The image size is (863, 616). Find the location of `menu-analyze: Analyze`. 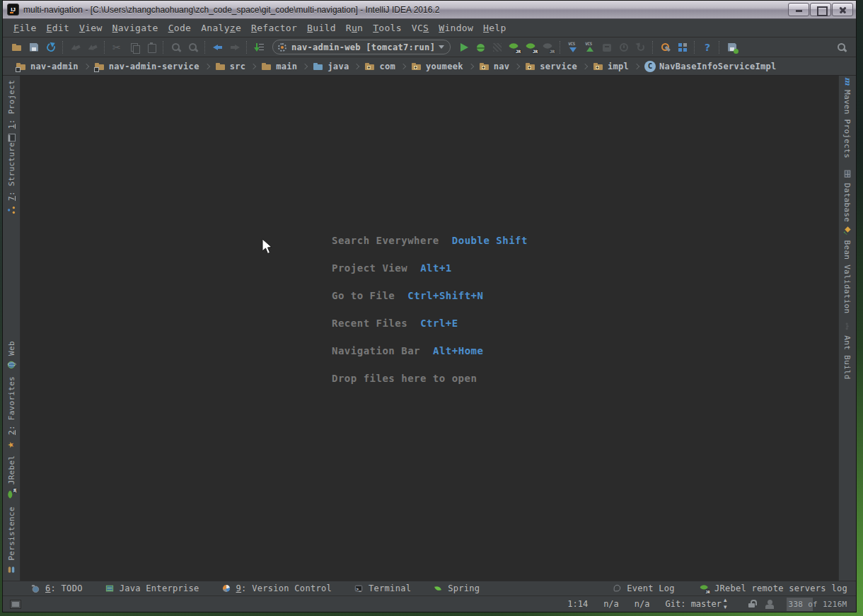

menu-analyze: Analyze is located at coordinates (221, 28).